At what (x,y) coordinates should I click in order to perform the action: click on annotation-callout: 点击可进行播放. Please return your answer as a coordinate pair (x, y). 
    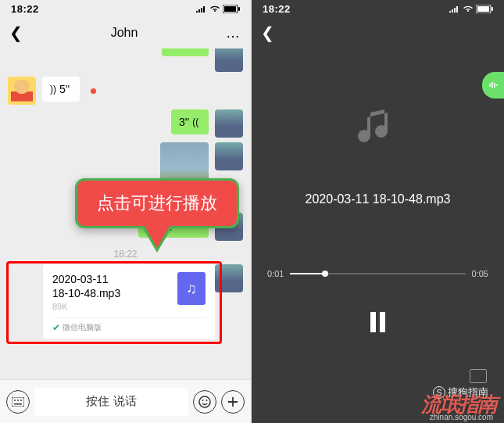
    Looking at the image, I should click on (157, 203).